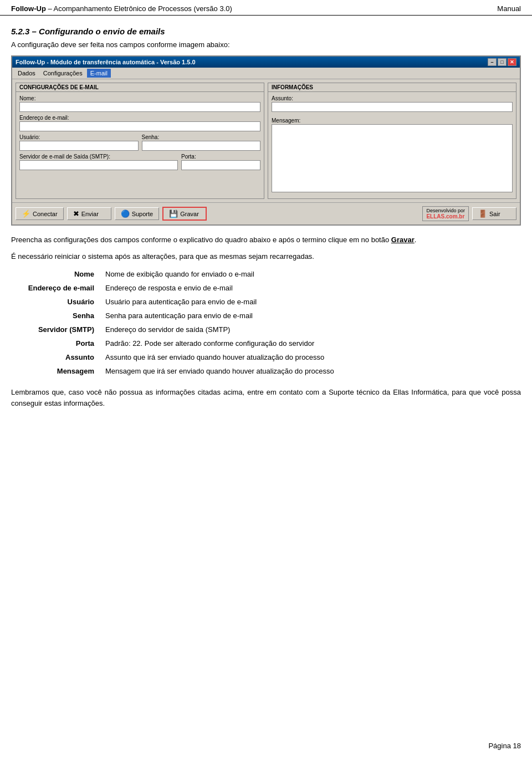  I want to click on smtp-label: Servidor de e-mail de Saída (SMTP):, so click(99, 156).